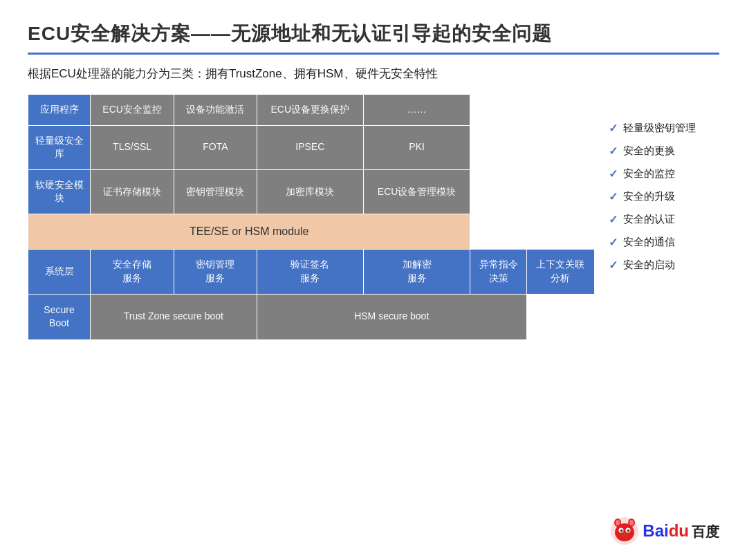 Image resolution: width=747 pixels, height=560 pixels. Describe the element at coordinates (664, 265) in the screenshot. I see `check-item-7: ✓ 安全的启动` at that location.